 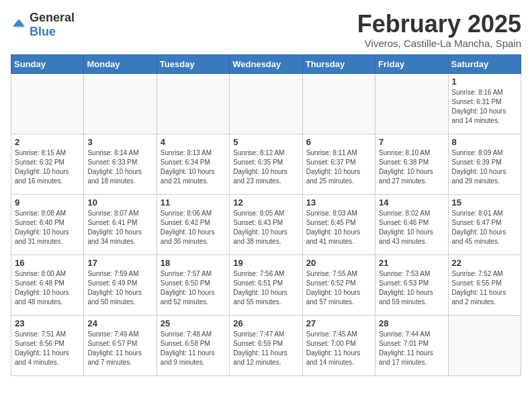 I want to click on day-info: Sunrise: 8:10 AM Sunset: 6:38 PM Dayligh…, so click(x=411, y=167).